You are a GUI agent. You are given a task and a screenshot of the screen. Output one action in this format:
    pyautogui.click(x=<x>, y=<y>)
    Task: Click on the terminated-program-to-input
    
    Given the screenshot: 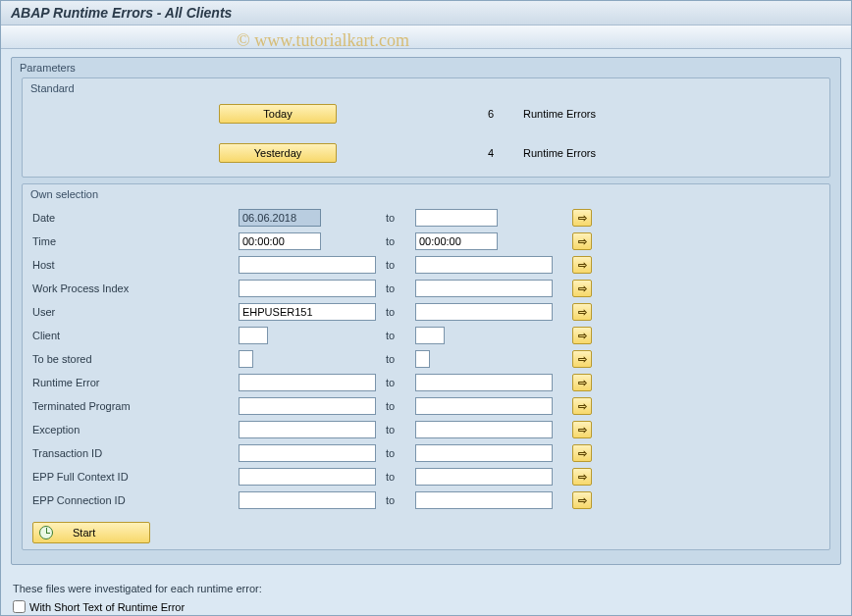 What is the action you would take?
    pyautogui.click(x=484, y=406)
    